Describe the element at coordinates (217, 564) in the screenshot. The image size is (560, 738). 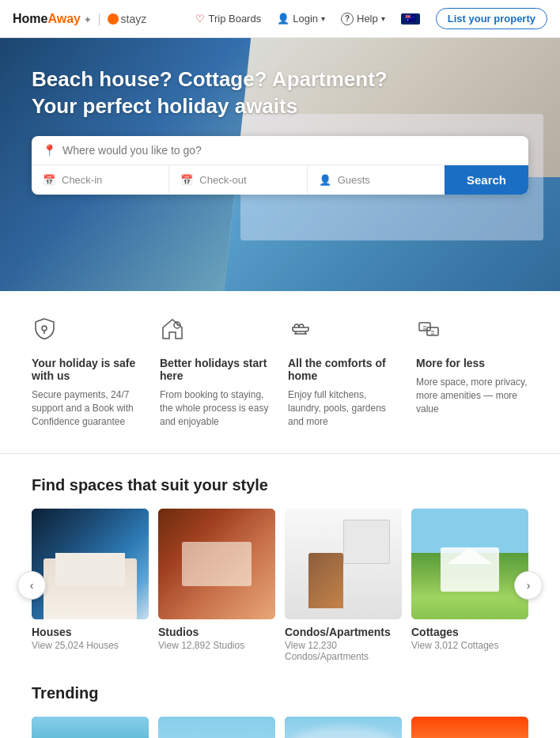
I see `studios-image` at that location.